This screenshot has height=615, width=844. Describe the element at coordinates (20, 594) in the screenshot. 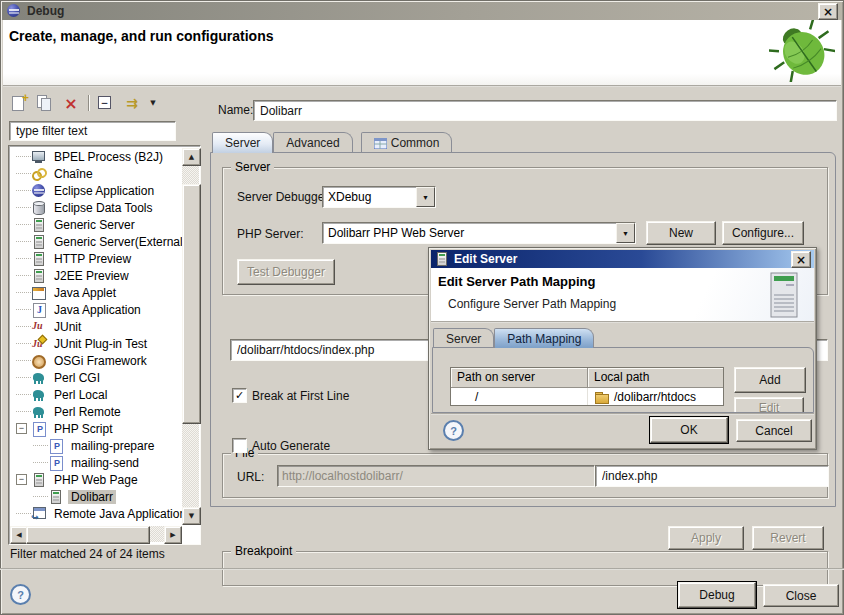

I see `help-icon: ?` at that location.